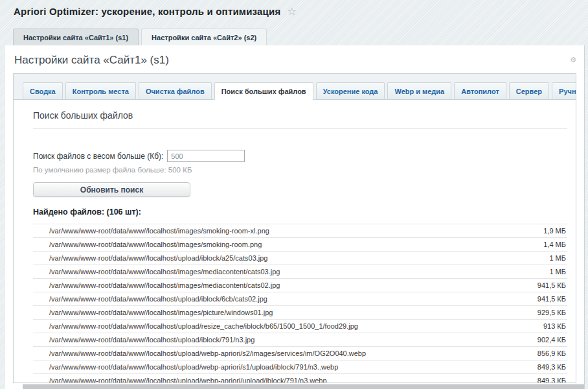 Image resolution: width=588 pixels, height=389 pixels. Describe the element at coordinates (295, 87) in the screenshot. I see `nav-tabs: СводкаКонтроль местаОчистка файловПоиск …` at that location.